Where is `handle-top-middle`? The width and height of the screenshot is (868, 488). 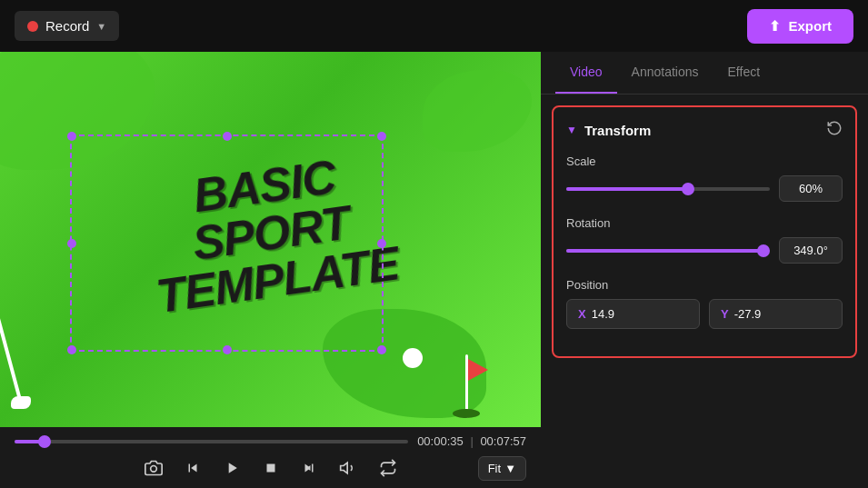 handle-top-middle is located at coordinates (227, 136).